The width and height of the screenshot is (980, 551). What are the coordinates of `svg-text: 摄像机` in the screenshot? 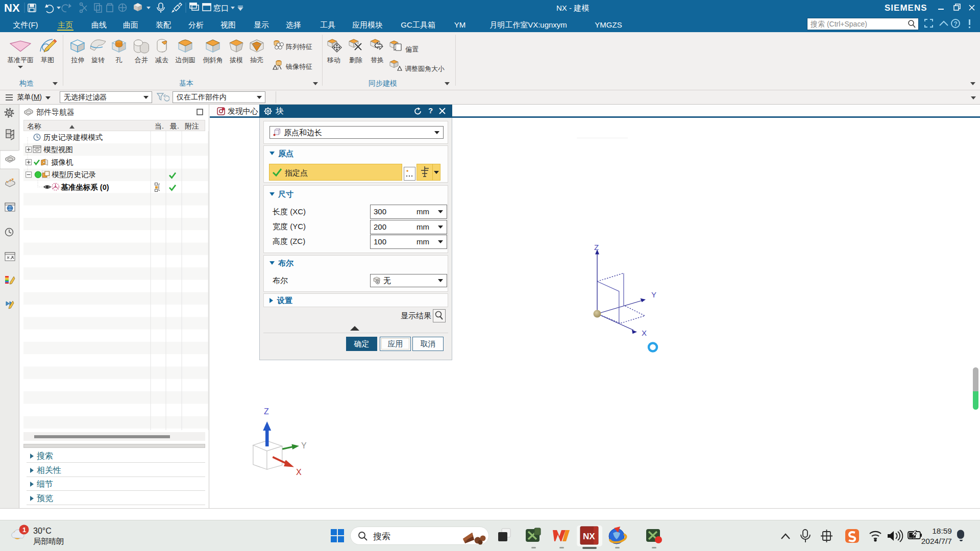 It's located at (62, 162).